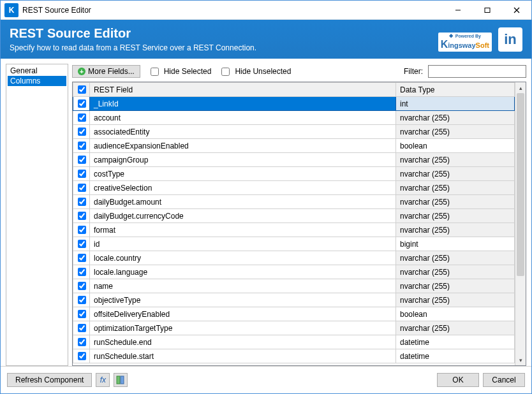 Image resolution: width=532 pixels, height=394 pixels. What do you see at coordinates (243, 174) in the screenshot?
I see `rest-field-cell: costType` at bounding box center [243, 174].